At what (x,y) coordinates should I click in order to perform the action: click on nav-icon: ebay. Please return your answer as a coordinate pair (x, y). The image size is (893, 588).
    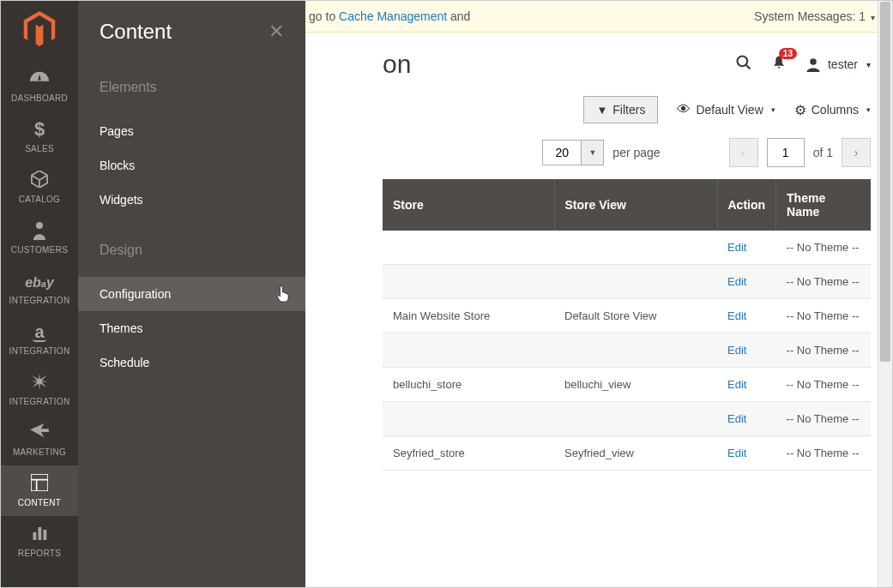
    Looking at the image, I should click on (39, 281).